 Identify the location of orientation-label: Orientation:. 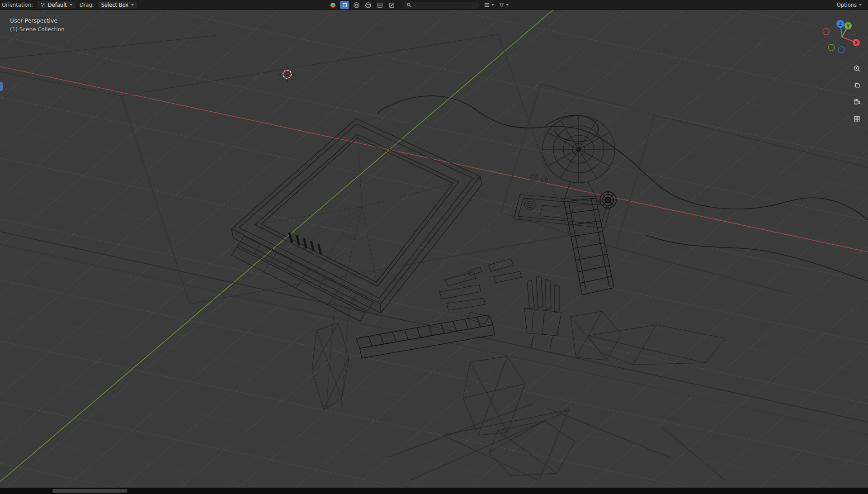
(17, 5).